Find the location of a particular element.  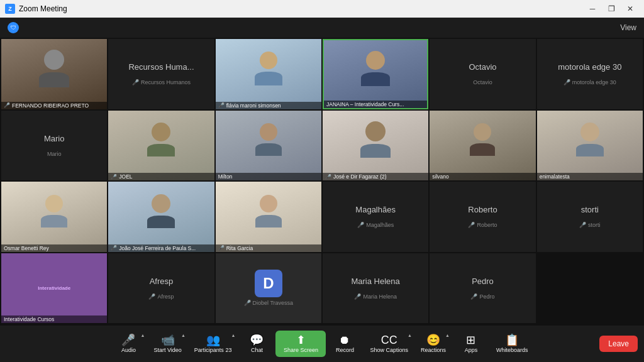

mute-icon-6: 🎤 is located at coordinates (567, 82).